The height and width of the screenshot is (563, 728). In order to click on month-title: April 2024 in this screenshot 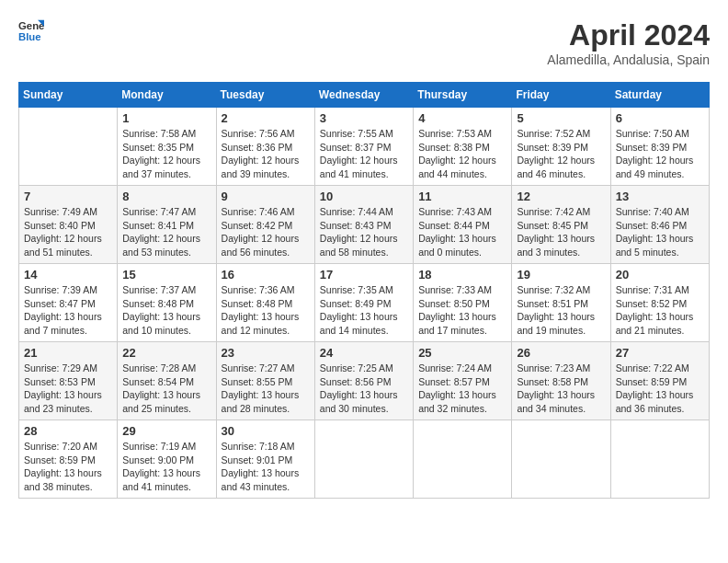, I will do `click(629, 35)`.